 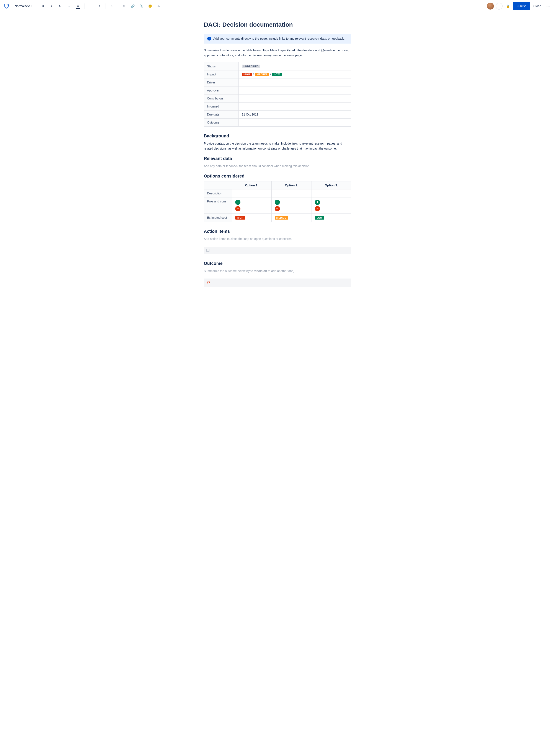 What do you see at coordinates (278, 239) in the screenshot?
I see `action-items-text: Add action items to close the loop on op…` at bounding box center [278, 239].